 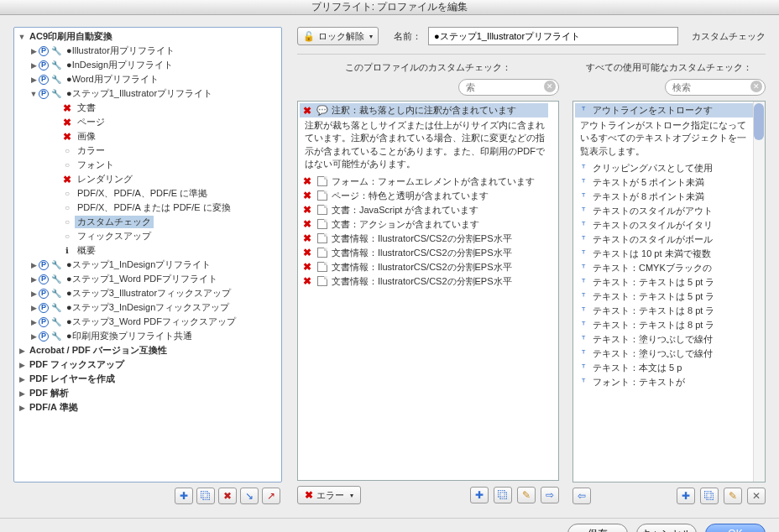 I want to click on list-item: ᵀテキストが 5 ポイント未満, so click(x=665, y=183).